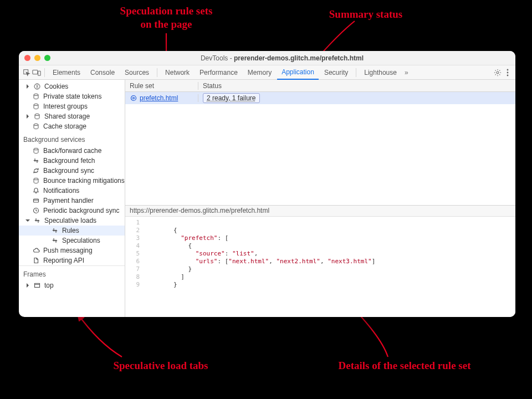  Describe the element at coordinates (407, 73) in the screenshot. I see `tabs-overflow-icon: »` at that location.